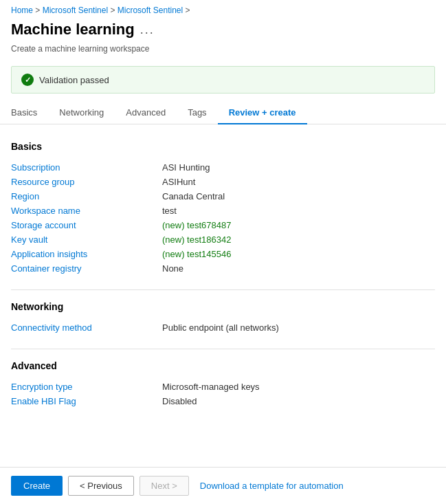 Image resolution: width=446 pixels, height=504 pixels. Describe the element at coordinates (223, 239) in the screenshot. I see `table-row: Key vault(new) test186342` at that location.